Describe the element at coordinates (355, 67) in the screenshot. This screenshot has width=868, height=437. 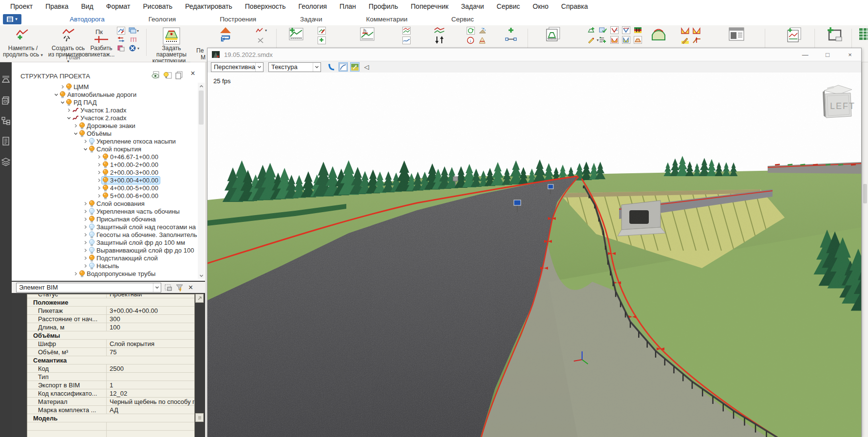
I see `texture-view-icon` at that location.